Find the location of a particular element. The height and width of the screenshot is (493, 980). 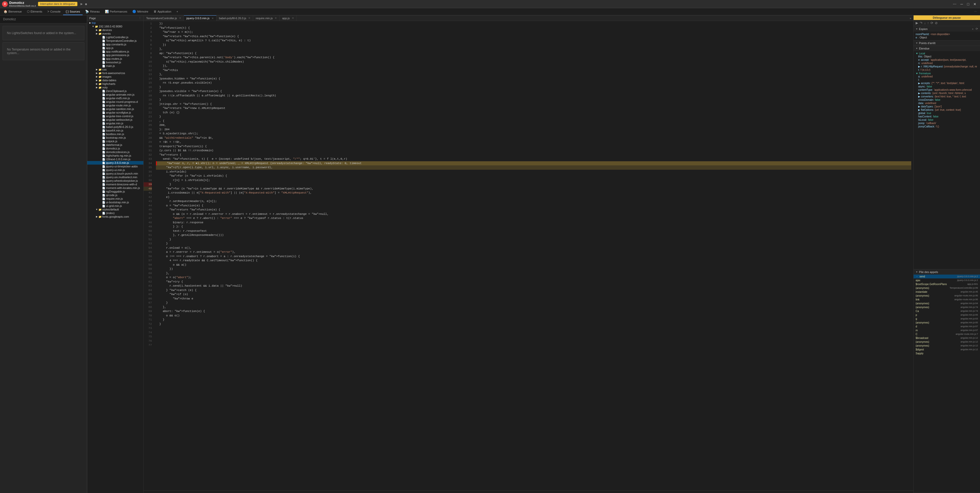

tree-appfile-0: 📄LightsController.js is located at coordinates (115, 37).